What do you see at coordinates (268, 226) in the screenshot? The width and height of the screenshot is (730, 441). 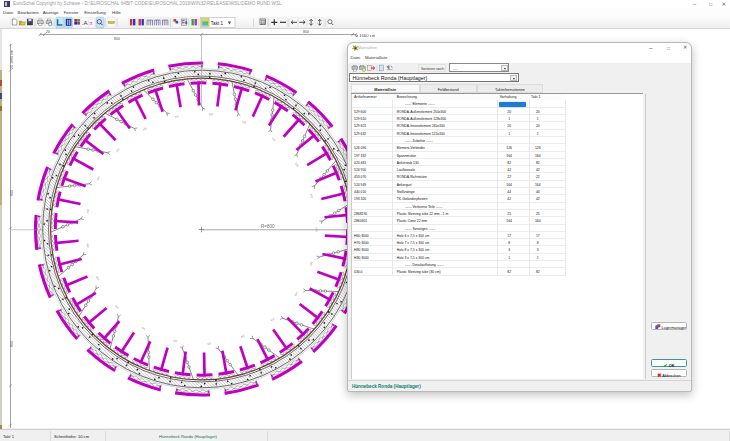 I see `svg-text: R=800` at bounding box center [268, 226].